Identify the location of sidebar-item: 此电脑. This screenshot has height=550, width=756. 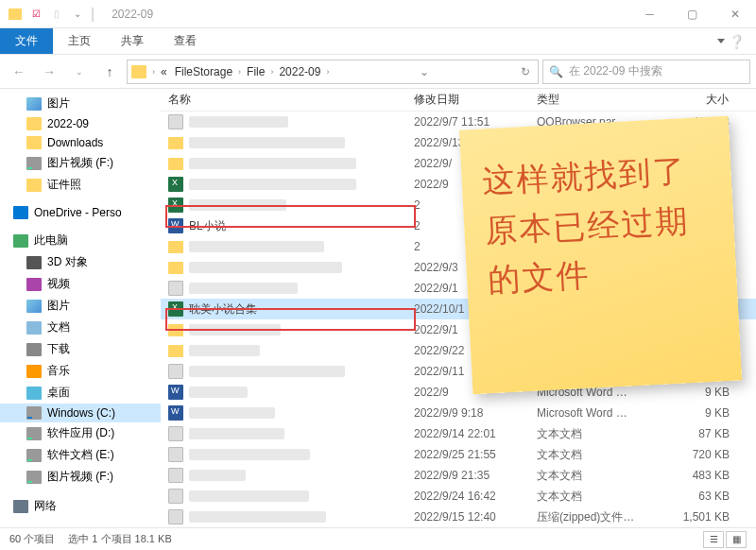
(80, 240).